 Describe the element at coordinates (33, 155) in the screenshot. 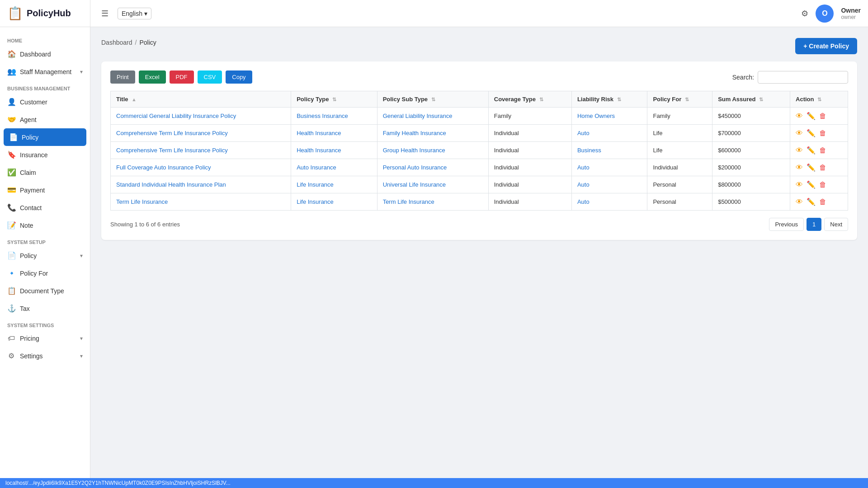

I see `sidebar-item-label: Insurance` at that location.